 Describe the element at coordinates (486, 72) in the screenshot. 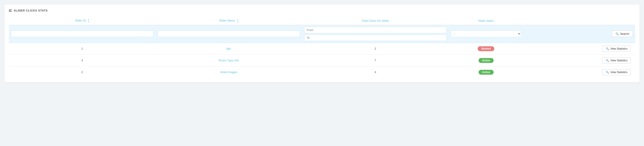

I see `status-badge-2: Active` at that location.